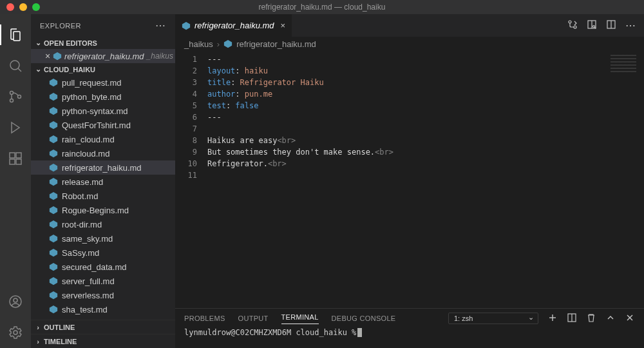  Describe the element at coordinates (103, 82) in the screenshot. I see `file-tree-item: pull_request.md` at that location.